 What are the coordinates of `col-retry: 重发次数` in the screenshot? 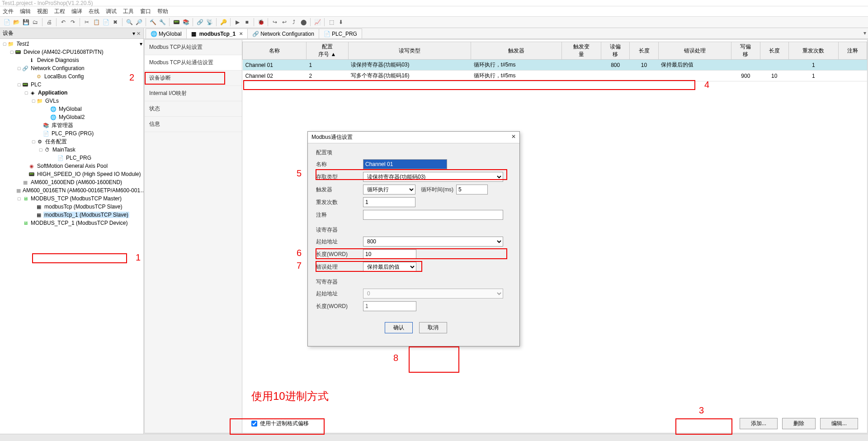 It's located at (813, 51).